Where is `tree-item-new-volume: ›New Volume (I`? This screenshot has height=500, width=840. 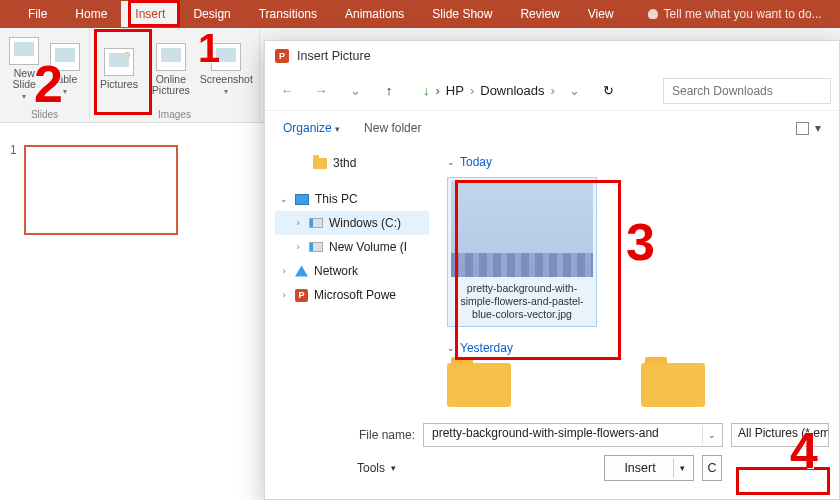 tree-item-new-volume: ›New Volume (I is located at coordinates (352, 247).